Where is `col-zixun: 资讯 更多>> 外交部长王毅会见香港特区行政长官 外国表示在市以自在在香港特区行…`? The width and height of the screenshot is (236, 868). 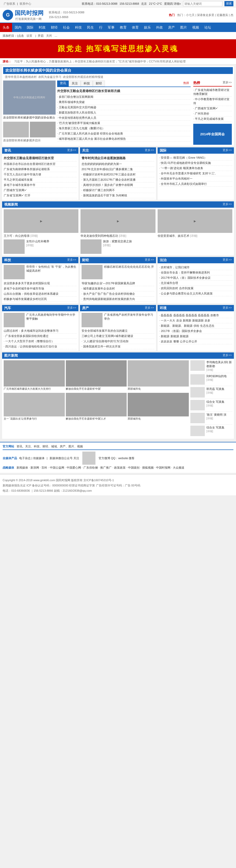 col-zixun: 资讯 更多>> 外交部长王毅会见香港特区行政长官 外国表示在市以自在在香港特区行… is located at coordinates (40, 174).